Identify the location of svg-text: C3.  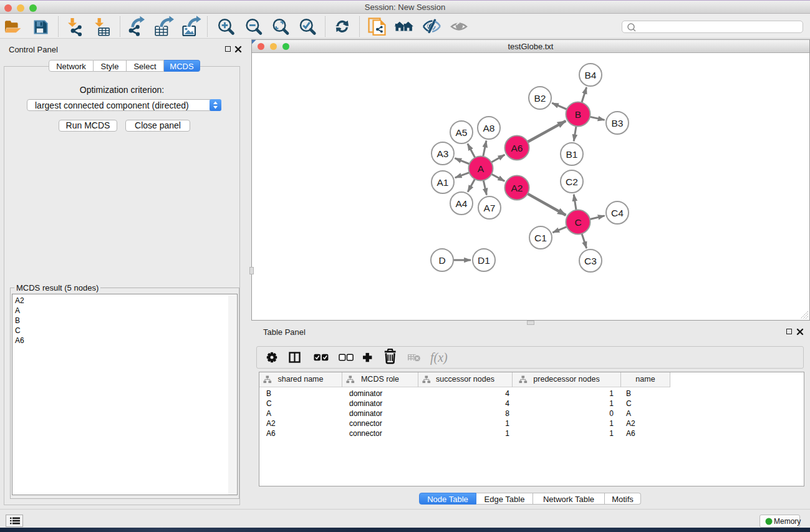
(591, 261).